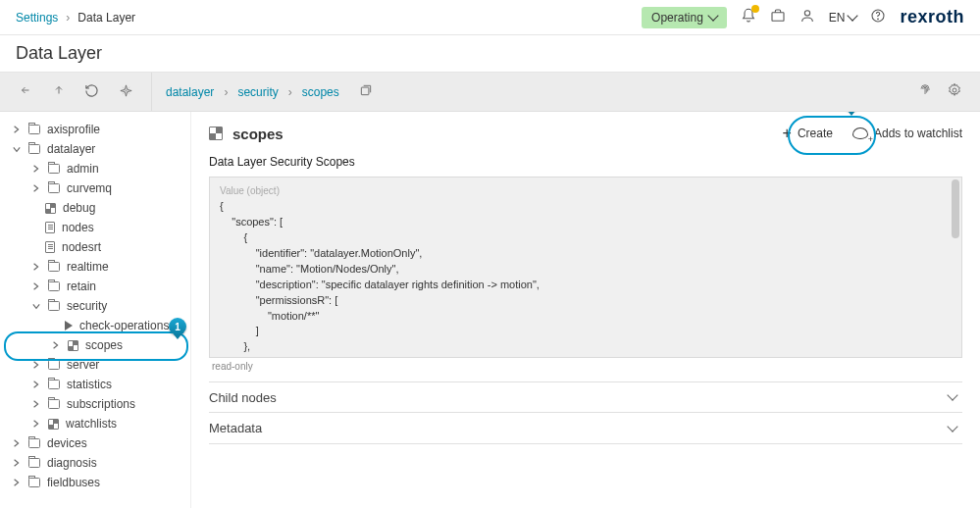  I want to click on tree-label: retain, so click(81, 286).